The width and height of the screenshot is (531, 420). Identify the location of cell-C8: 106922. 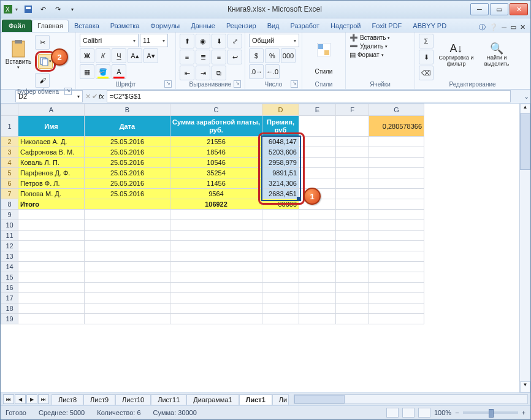
(216, 205).